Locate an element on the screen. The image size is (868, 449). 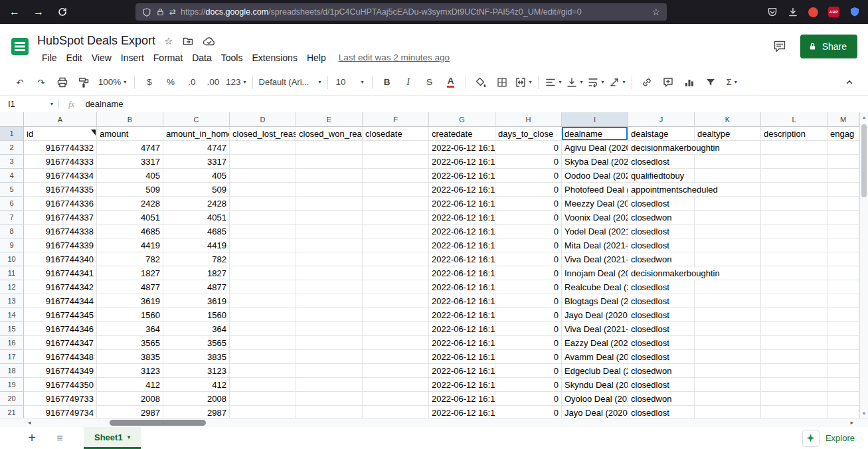
cell-B8: 4685 is located at coordinates (130, 231).